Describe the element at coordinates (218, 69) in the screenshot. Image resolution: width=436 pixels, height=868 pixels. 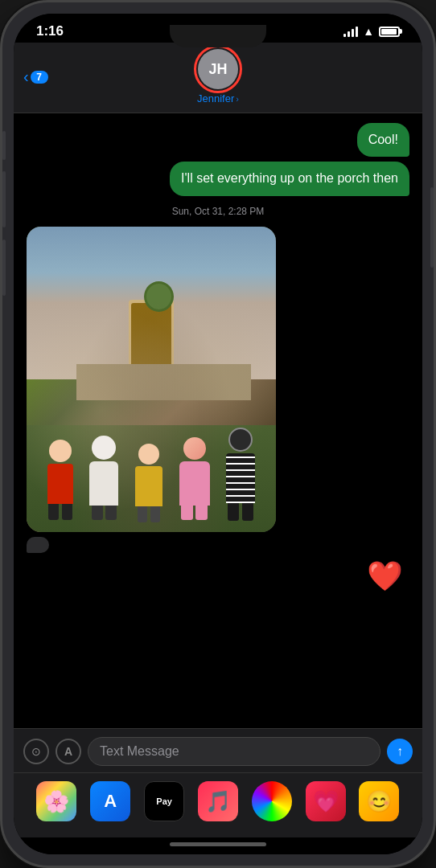
I see `avatar-wrapper: JH` at that location.